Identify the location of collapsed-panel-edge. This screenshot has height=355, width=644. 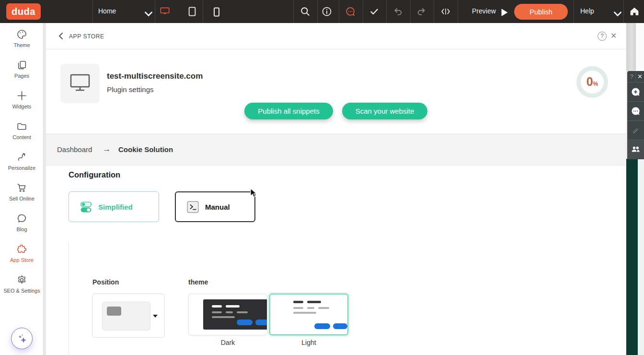
(640, 47).